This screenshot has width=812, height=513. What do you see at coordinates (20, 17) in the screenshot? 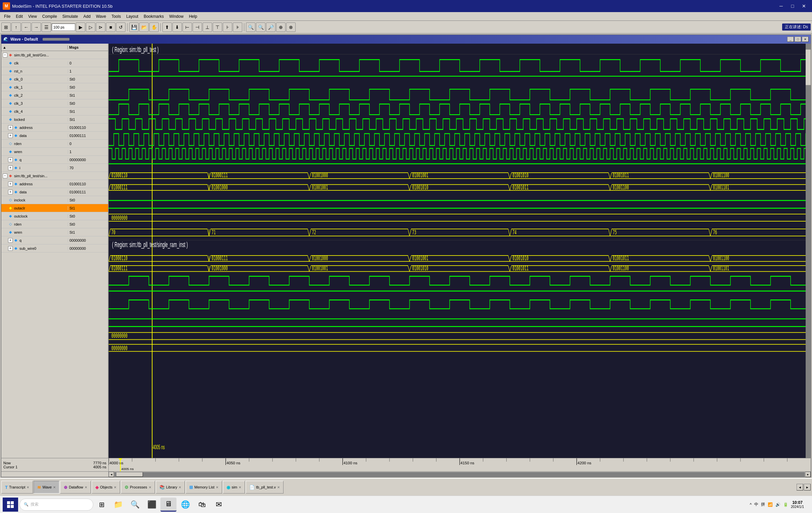
I see `menu-edit: Edit` at bounding box center [20, 17].